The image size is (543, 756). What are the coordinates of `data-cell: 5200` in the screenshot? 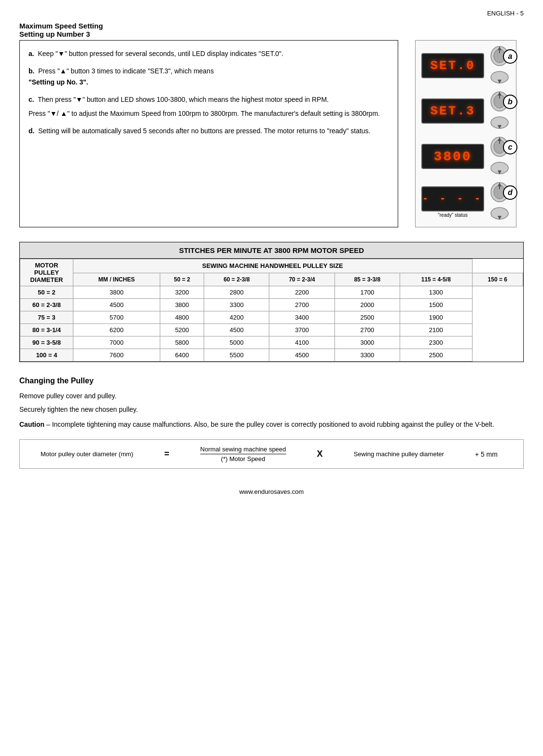 It's located at (182, 330).